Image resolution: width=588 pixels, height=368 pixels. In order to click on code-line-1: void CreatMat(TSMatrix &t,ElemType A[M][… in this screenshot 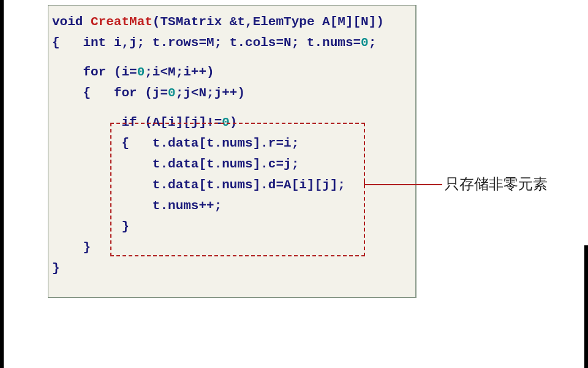, I will do `click(230, 22)`.